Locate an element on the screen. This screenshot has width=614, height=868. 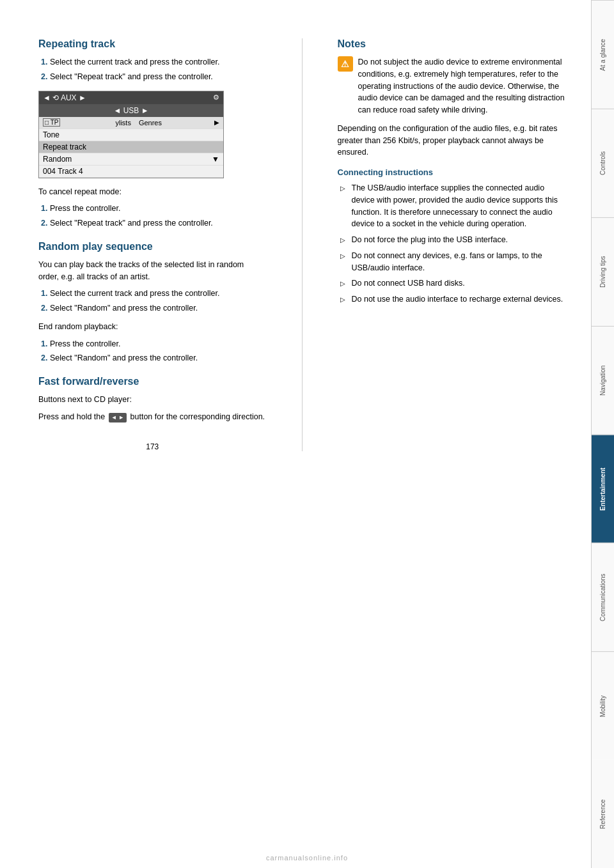
playlists-tab: ylists is located at coordinates (123, 123).